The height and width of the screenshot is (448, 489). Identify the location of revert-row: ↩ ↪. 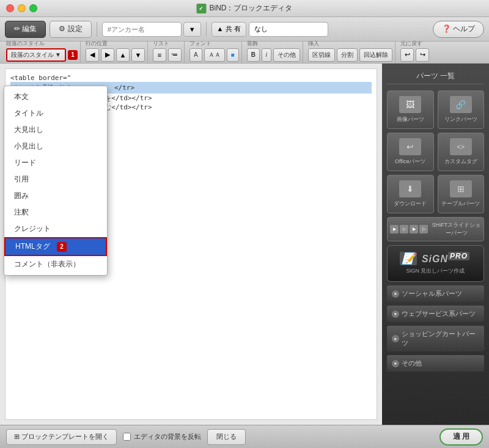
(414, 55).